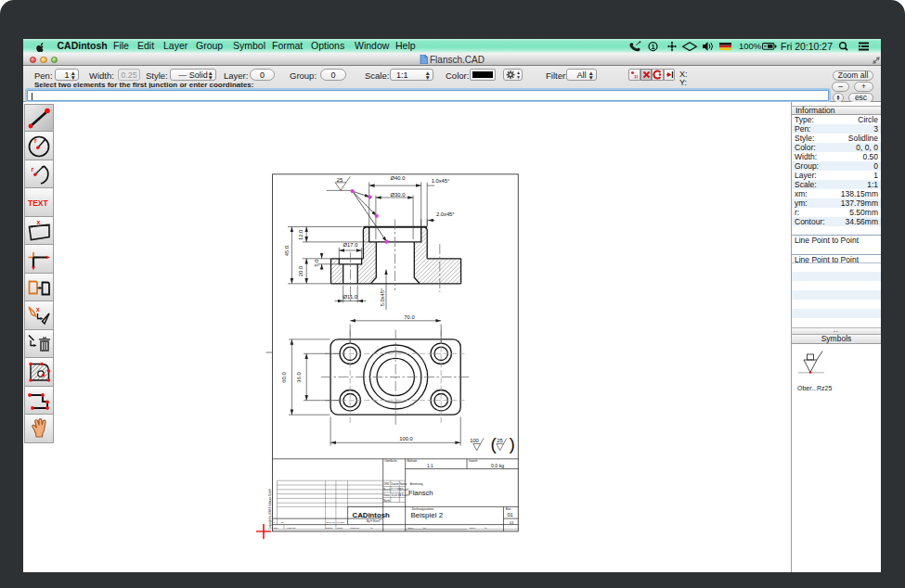 Image resolution: width=905 pixels, height=588 pixels. I want to click on svg-text: 1.0x45°, so click(441, 181).